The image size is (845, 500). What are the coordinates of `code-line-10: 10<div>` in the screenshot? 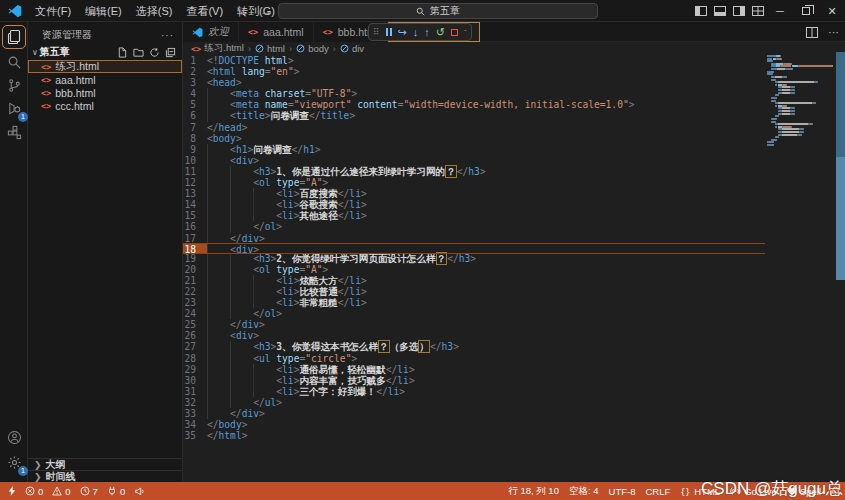 It's located at (474, 160).